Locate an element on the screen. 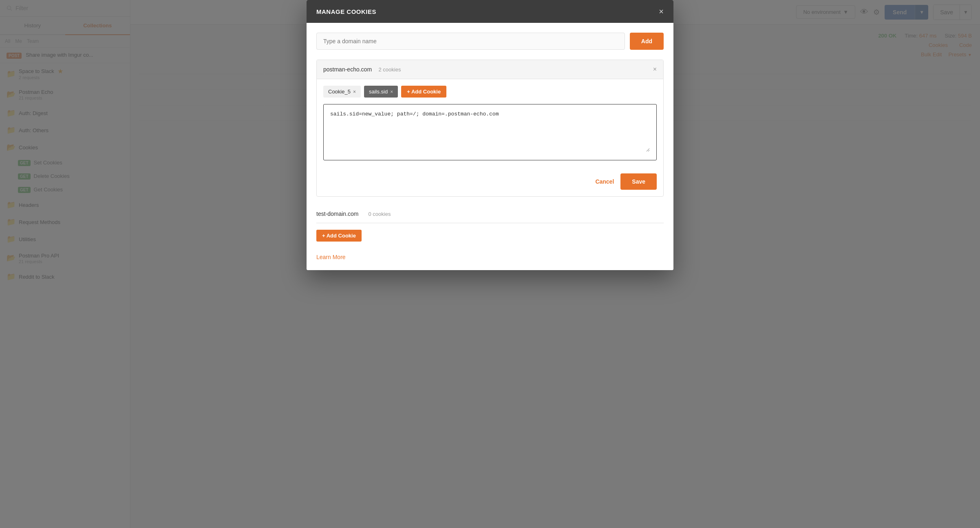 The height and width of the screenshot is (528, 980). add-cookie-button-test: + Add Cookie is located at coordinates (339, 236).